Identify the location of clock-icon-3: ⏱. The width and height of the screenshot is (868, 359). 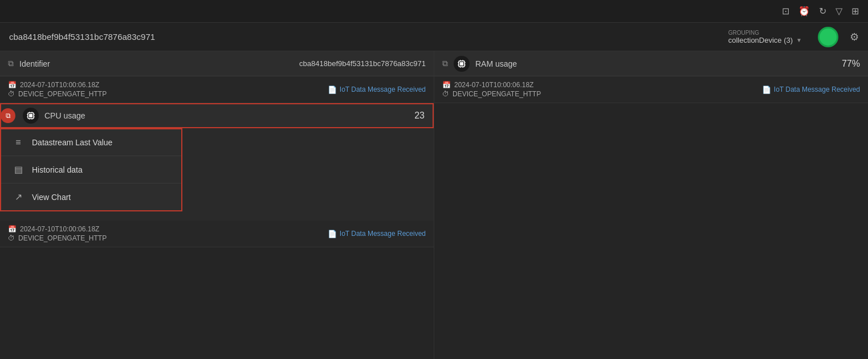
(446, 94).